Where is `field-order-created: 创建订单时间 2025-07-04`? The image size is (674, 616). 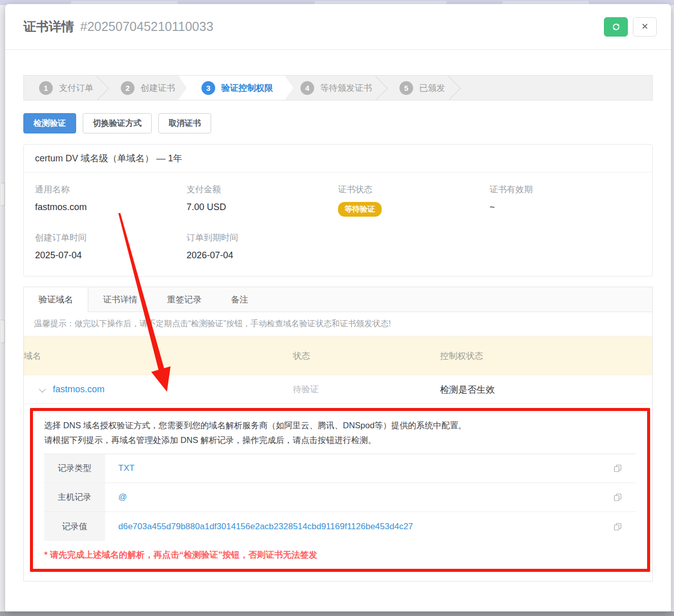 field-order-created: 创建订单时间 2025-07-04 is located at coordinates (111, 247).